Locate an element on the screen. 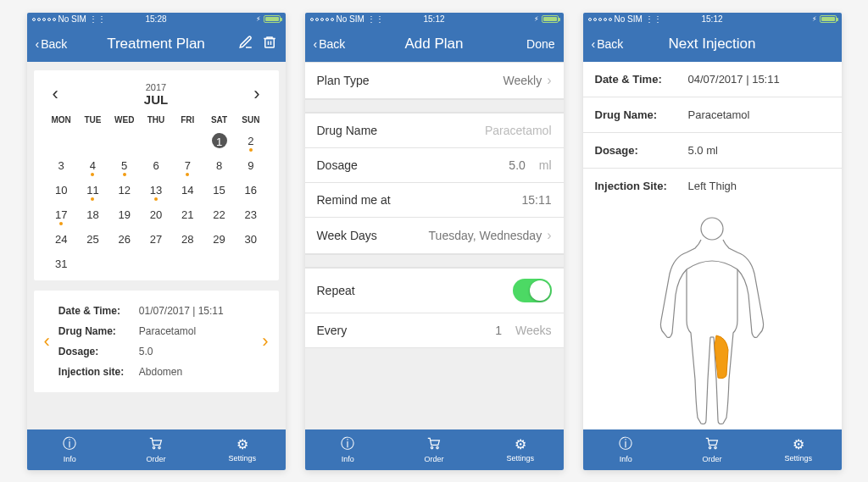 The height and width of the screenshot is (482, 868). detail-prev-button: ‹ is located at coordinates (47, 341).